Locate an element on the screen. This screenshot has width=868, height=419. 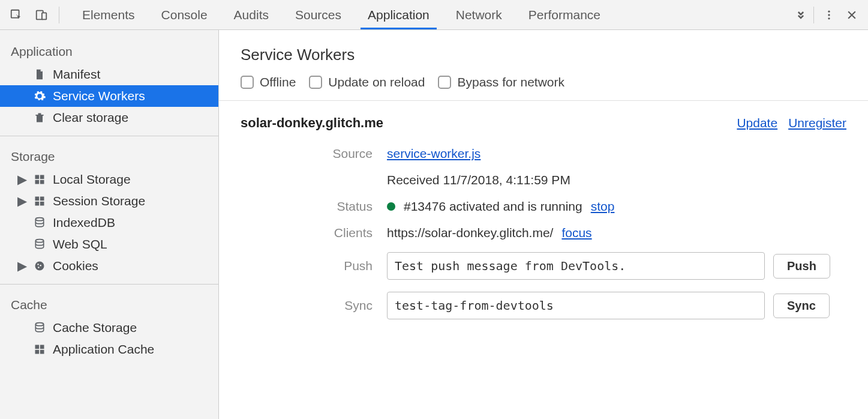
sidebar-item-label: Clear storage is located at coordinates (91, 118).